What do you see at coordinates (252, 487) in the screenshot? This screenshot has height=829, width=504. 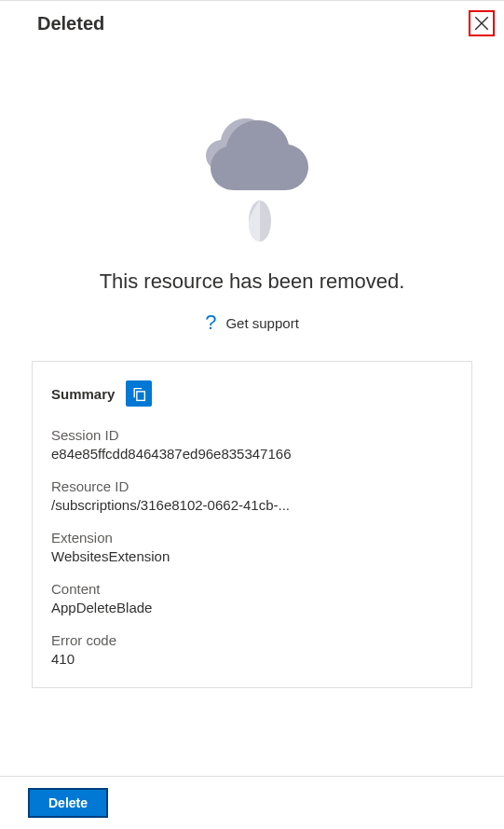 I see `field-label: Resource ID` at bounding box center [252, 487].